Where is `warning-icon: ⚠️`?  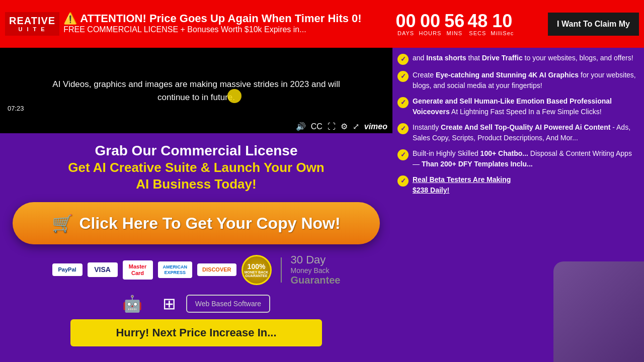 warning-icon: ⚠️ is located at coordinates (70, 19).